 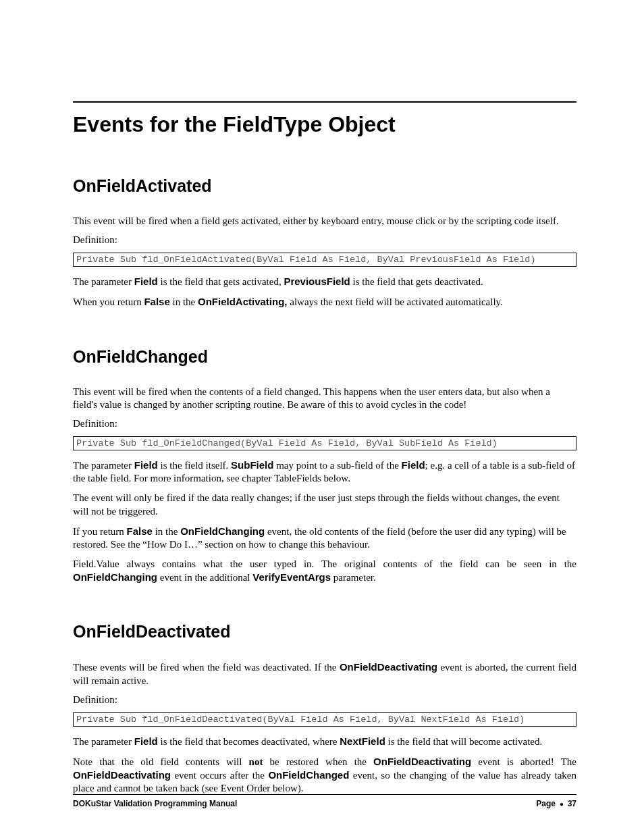 I want to click on text: Note that the old field contents will, so click(x=161, y=762).